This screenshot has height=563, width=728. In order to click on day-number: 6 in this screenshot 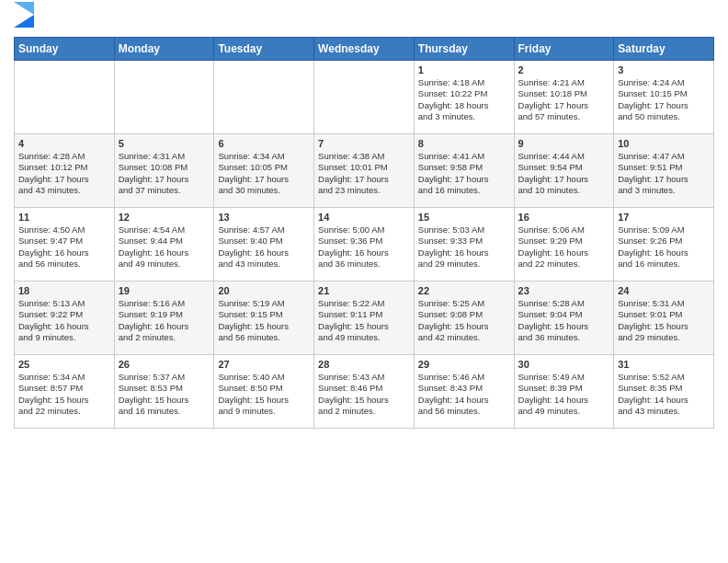, I will do `click(264, 144)`.